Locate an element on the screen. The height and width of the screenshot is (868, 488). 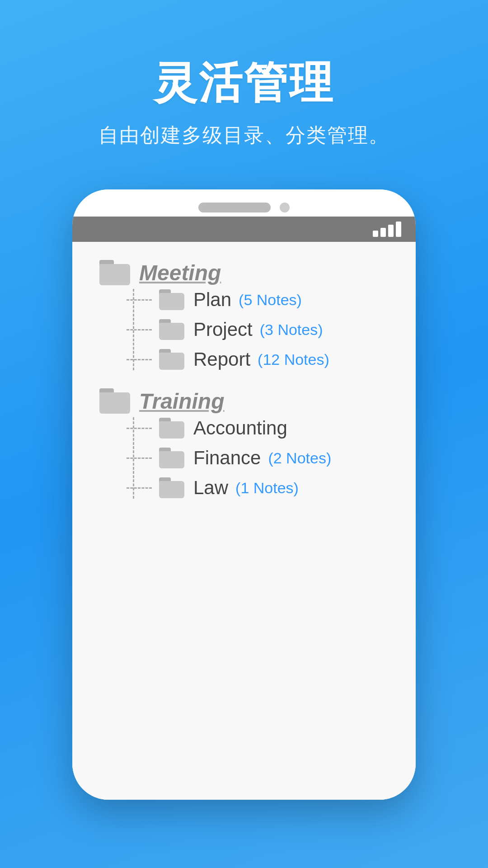
sub-folder-accounting is located at coordinates (172, 428).